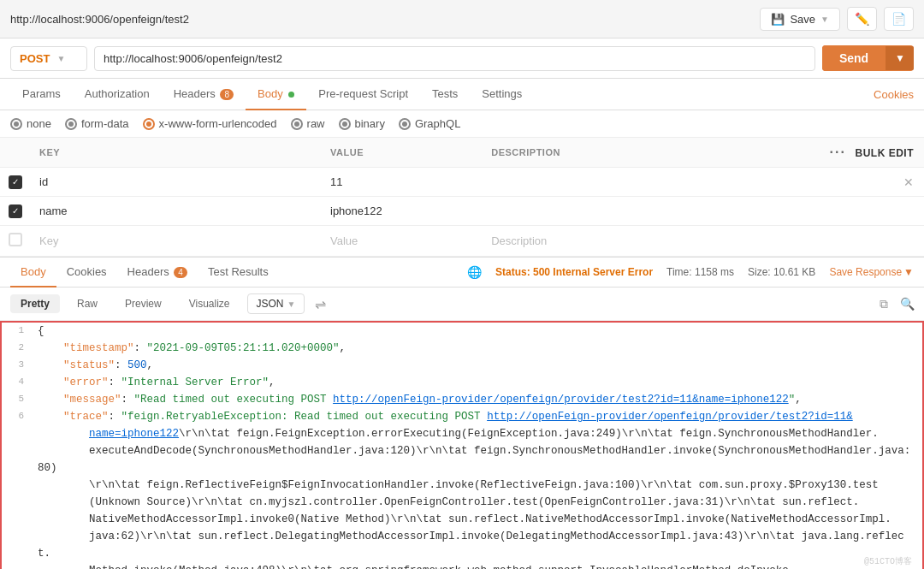  I want to click on checkbox-name, so click(15, 211).